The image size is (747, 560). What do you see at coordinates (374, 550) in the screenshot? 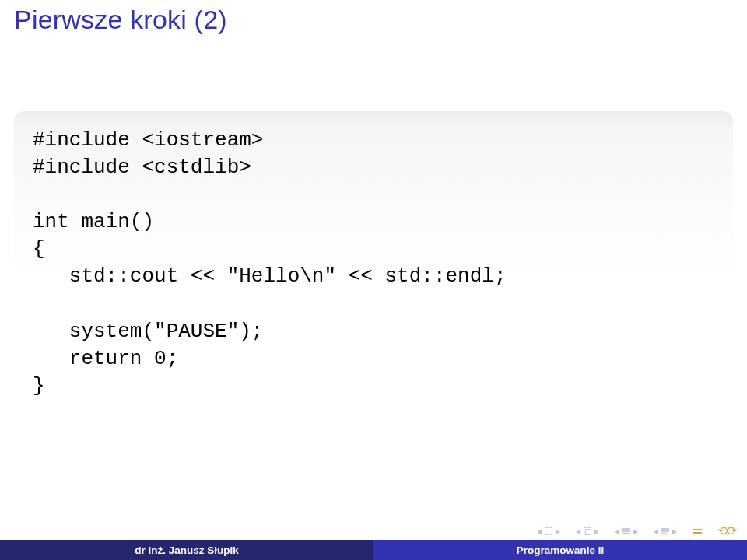
I see `footer: dr inż. Janusz Słupik Programowanie II` at bounding box center [374, 550].